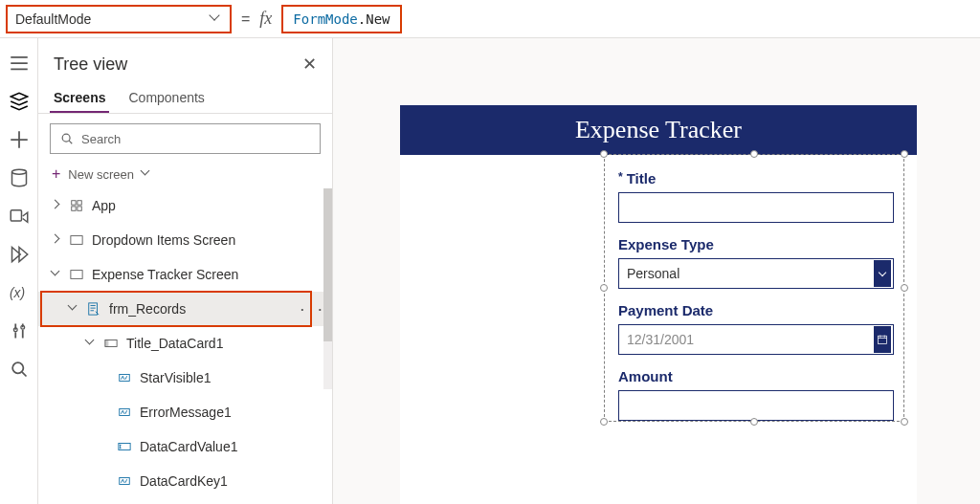 The height and width of the screenshot is (504, 980). Describe the element at coordinates (882, 340) in the screenshot. I see `calendar-icon` at that location.